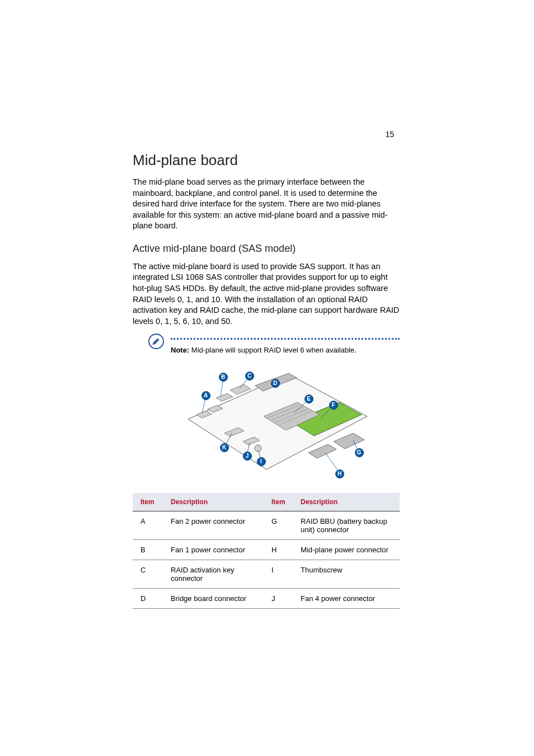 This screenshot has width=534, height=756. I want to click on dotted-divider, so click(285, 339).